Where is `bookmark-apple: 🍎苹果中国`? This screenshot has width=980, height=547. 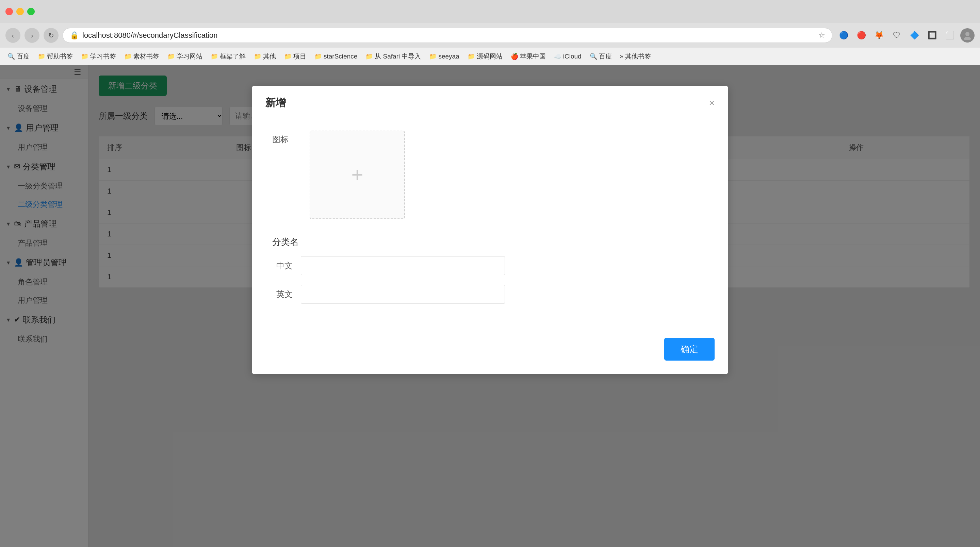 bookmark-apple: 🍎苹果中国 is located at coordinates (528, 56).